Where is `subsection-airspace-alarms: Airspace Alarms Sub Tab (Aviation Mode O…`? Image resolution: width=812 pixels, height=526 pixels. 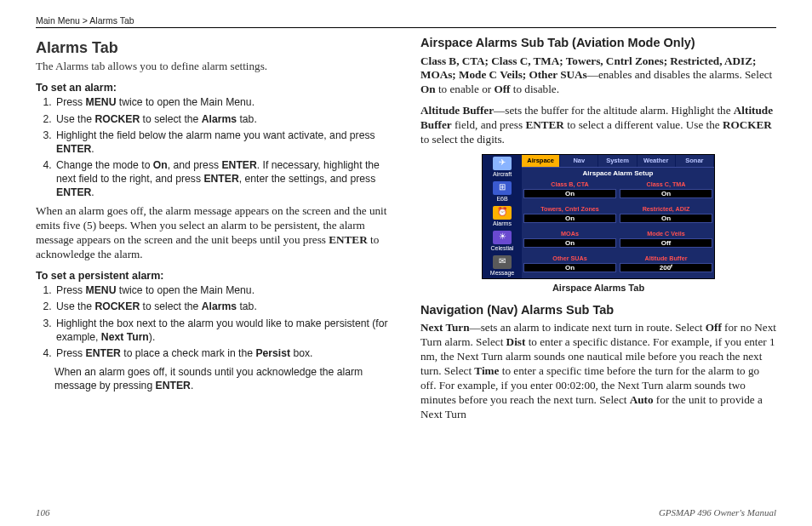 subsection-airspace-alarms: Airspace Alarms Sub Tab (Aviation Mode O… is located at coordinates (598, 43).